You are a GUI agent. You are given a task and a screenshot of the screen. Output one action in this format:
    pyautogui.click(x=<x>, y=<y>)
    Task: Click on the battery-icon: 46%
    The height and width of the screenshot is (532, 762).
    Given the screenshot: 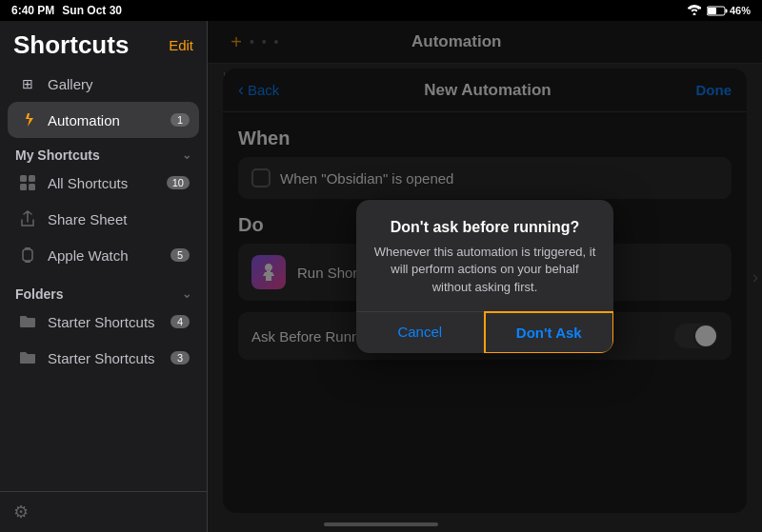 What is the action you would take?
    pyautogui.click(x=729, y=10)
    